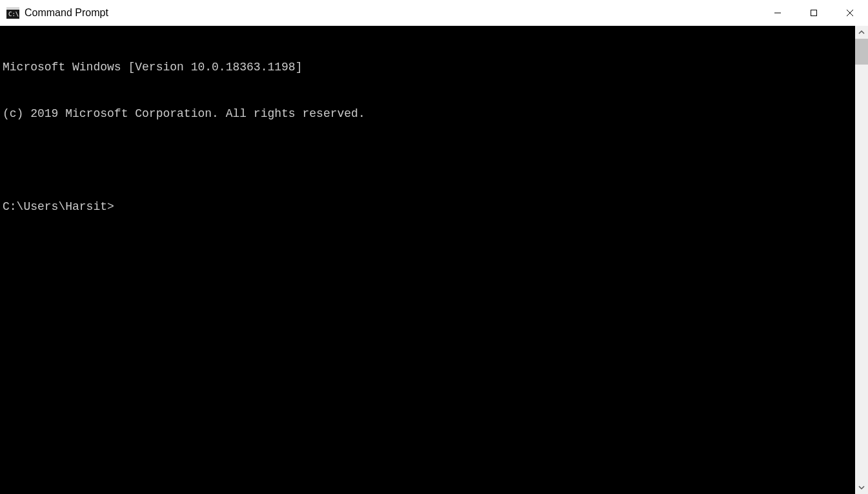 Image resolution: width=868 pixels, height=494 pixels. What do you see at coordinates (862, 260) in the screenshot?
I see `vertical-scrollbar` at bounding box center [862, 260].